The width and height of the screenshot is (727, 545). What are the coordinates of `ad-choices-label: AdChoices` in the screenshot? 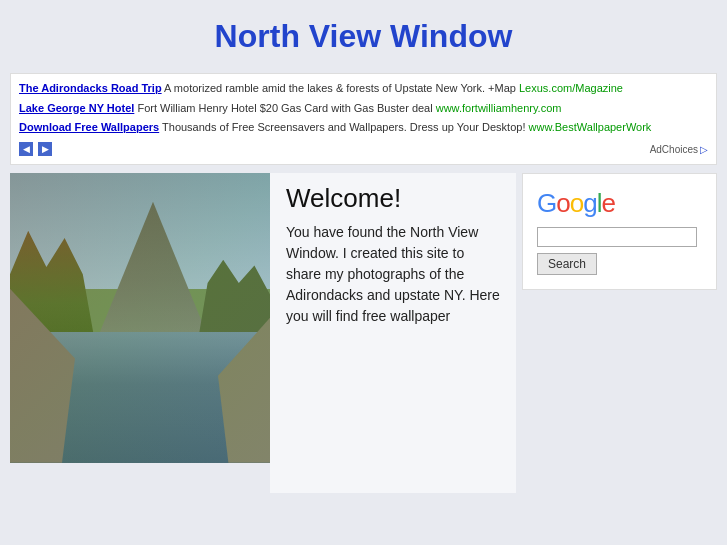 It's located at (674, 150).